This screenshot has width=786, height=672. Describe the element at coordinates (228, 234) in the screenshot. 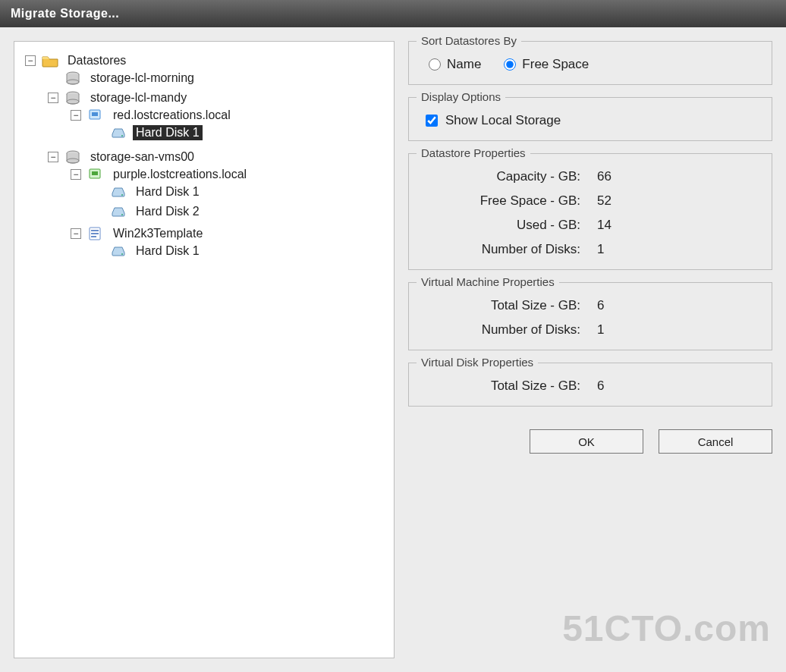

I see `tree-vm-template: − Win2k3Template` at that location.